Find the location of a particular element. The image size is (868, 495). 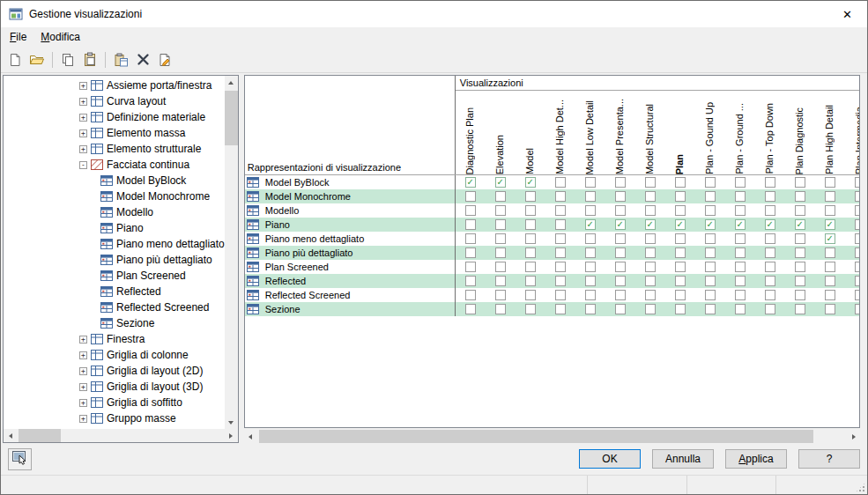

column-header-model-low-detail: Model Low Detail is located at coordinates (590, 132).